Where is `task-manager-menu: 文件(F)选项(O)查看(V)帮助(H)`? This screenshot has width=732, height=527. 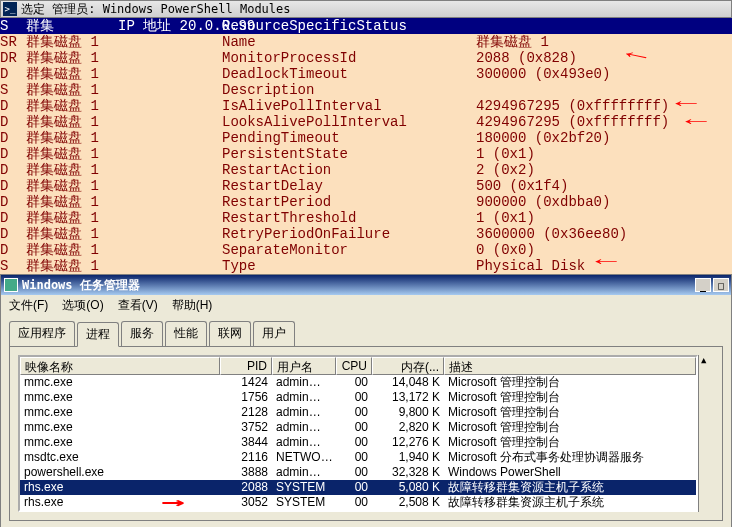 task-manager-menu: 文件(F)选项(O)查看(V)帮助(H) is located at coordinates (366, 305).